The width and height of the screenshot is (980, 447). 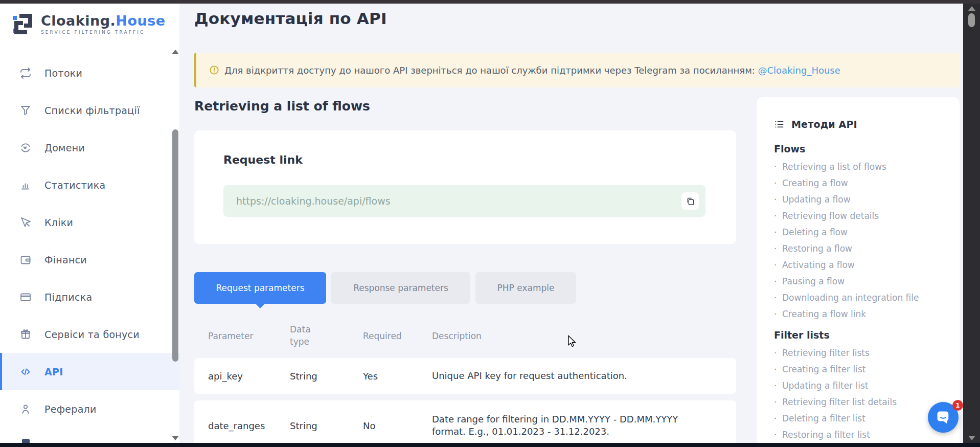 I want to click on sidebar-item-flows: Потоки, so click(x=90, y=73).